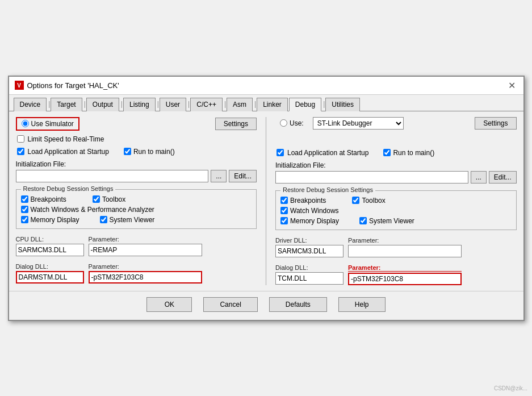 The image size is (532, 396). I want to click on right-spacer, so click(396, 139).